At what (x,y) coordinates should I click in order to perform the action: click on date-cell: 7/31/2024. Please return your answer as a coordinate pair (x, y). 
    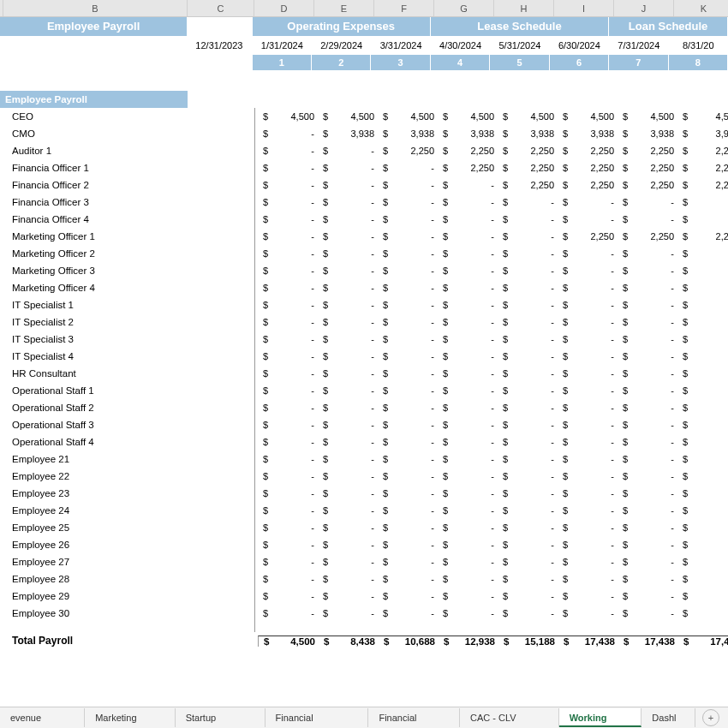
    Looking at the image, I should click on (639, 45).